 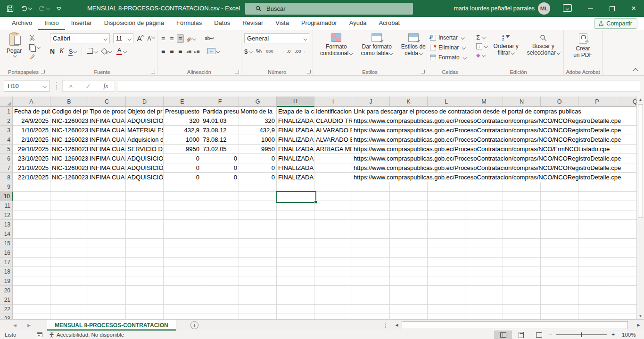 What do you see at coordinates (300, 51) in the screenshot?
I see `decrease-decimal-button: .00→` at bounding box center [300, 51].